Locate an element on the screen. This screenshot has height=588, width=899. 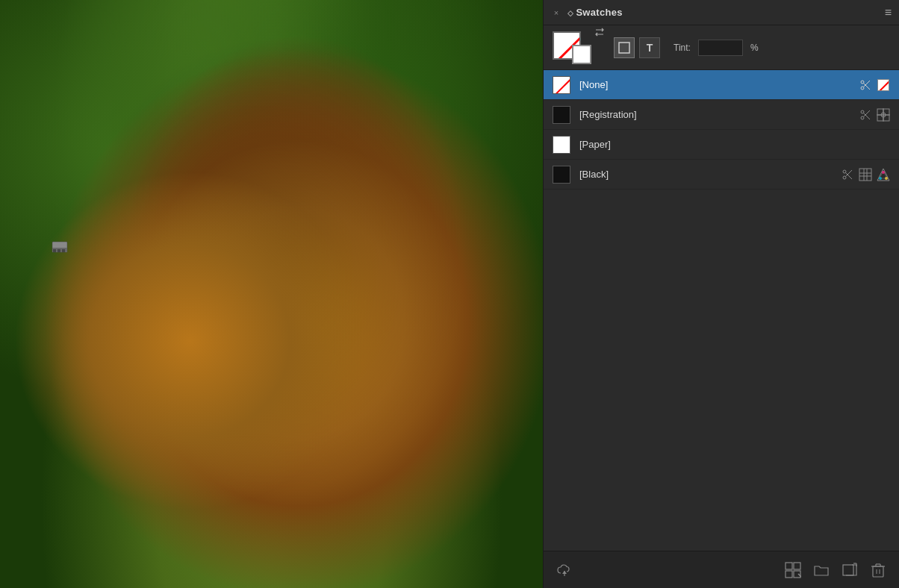
scissors-icon-black is located at coordinates (847, 175).